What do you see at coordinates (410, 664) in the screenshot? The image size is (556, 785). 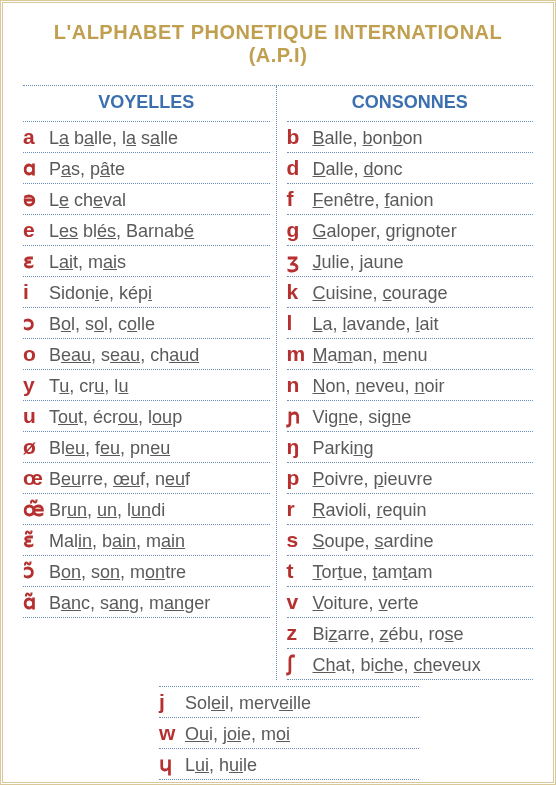 I see `table-row: ʃChat, biche, cheveux` at bounding box center [410, 664].